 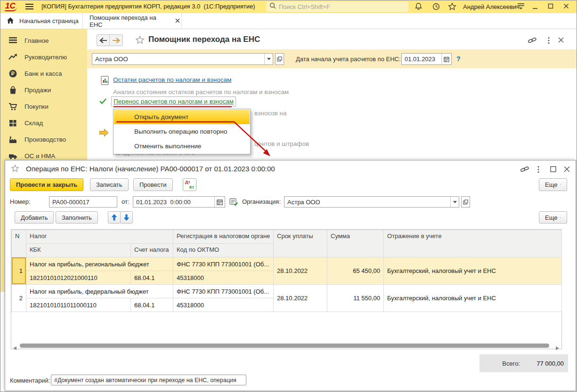 I want to click on help-link: ?, so click(x=459, y=59).